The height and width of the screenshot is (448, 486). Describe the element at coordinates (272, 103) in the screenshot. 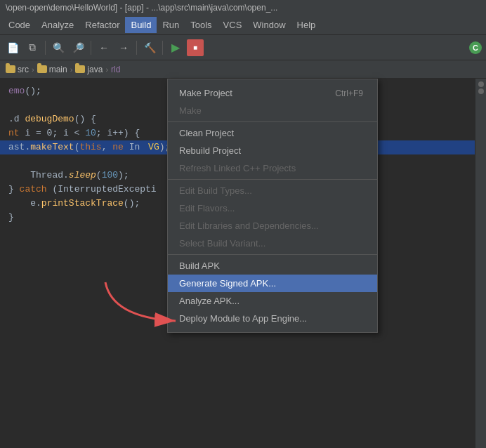

I see `menu-section-make: Make Project Ctrl+F9 Make` at that location.